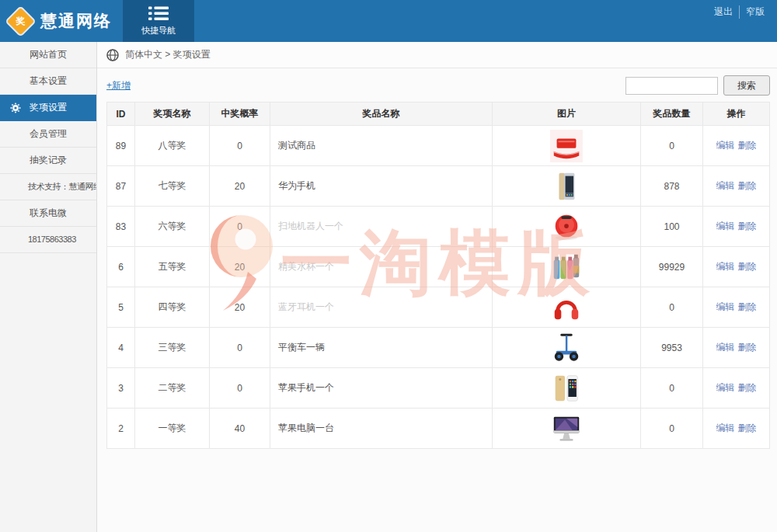  Describe the element at coordinates (48, 55) in the screenshot. I see `sidebar-item-1: 网站首页` at that location.